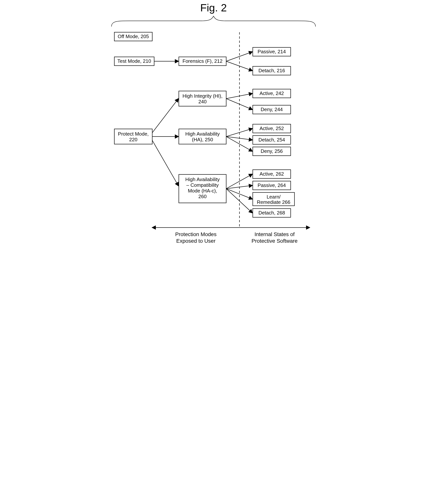 Image resolution: width=427 pixels, height=504 pixels. Describe the element at coordinates (202, 99) in the screenshot. I see `node-hi: High Integrity (HI), 240` at that location.